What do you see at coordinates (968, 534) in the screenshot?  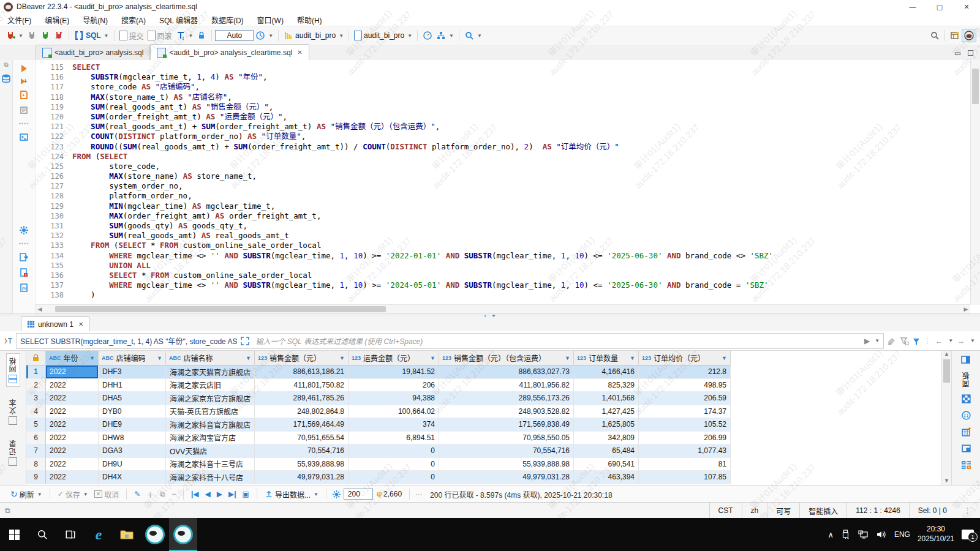 I see `notification-center-icon: 1` at bounding box center [968, 534].